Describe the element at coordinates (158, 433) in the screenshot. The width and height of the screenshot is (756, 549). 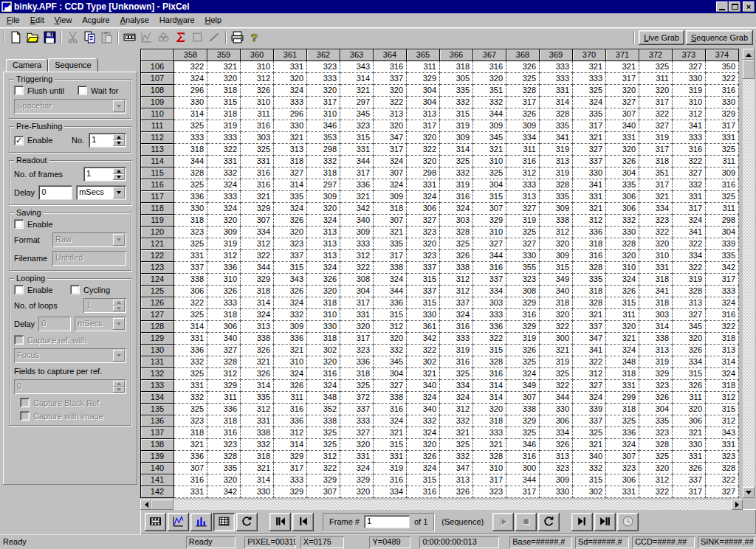
I see `row-header: 137` at that location.